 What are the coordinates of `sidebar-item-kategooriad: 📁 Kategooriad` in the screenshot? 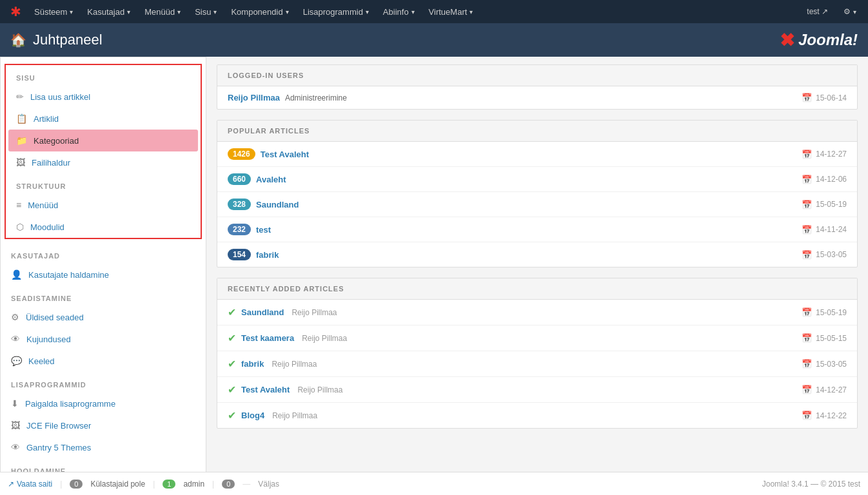 It's located at (103, 141).